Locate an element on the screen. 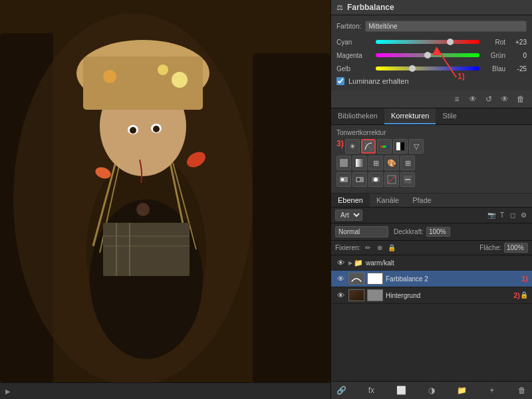 Image resolution: width=532 pixels, height=399 pixels. solid-color-icon is located at coordinates (344, 163).